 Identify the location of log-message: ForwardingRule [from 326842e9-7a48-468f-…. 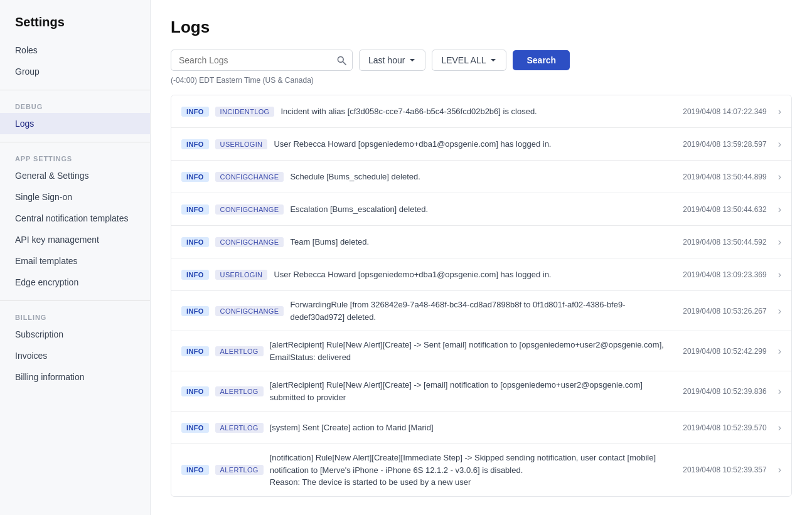
(483, 311).